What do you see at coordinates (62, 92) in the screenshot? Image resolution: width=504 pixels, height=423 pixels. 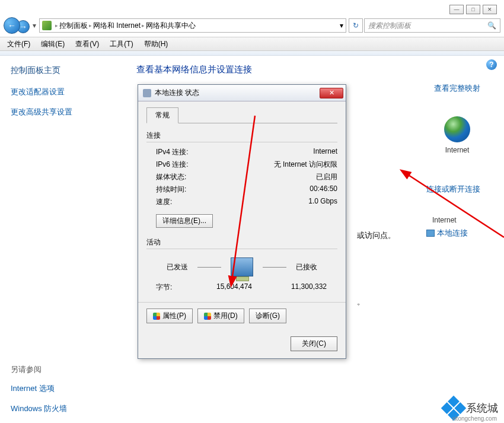 I see `sidebar-link-adapter: 更改适配器设置` at bounding box center [62, 92].